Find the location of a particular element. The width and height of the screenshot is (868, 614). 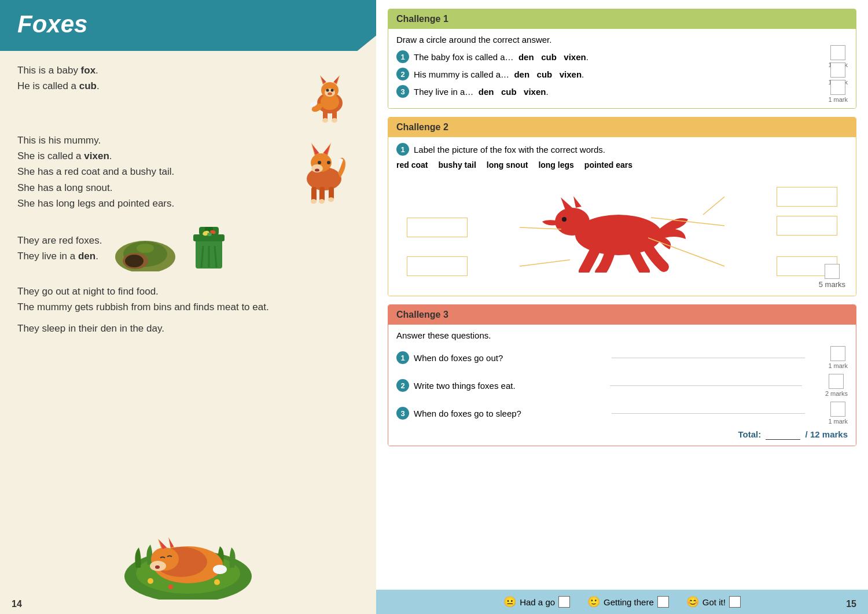

vixen-line2: She is called a vixen. is located at coordinates (153, 156).